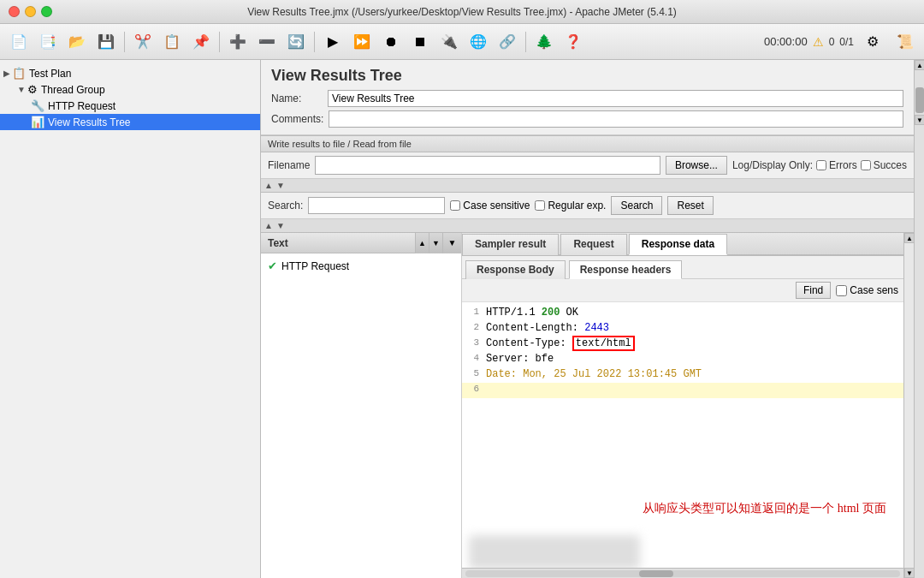 The image size is (924, 578). I want to click on scroll-up-arrow: ▲, so click(909, 238).